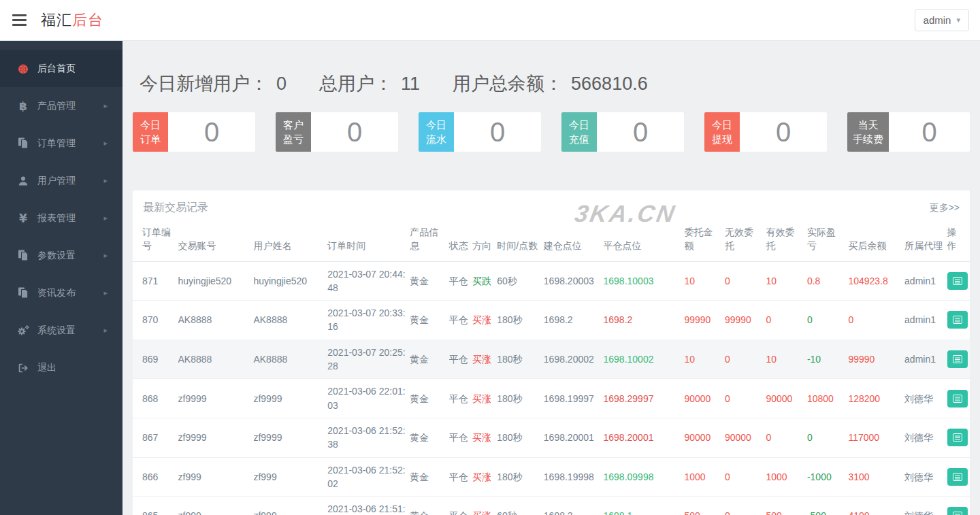  What do you see at coordinates (786, 506) in the screenshot?
I see `cell-valid-entrust: 500` at bounding box center [786, 506].